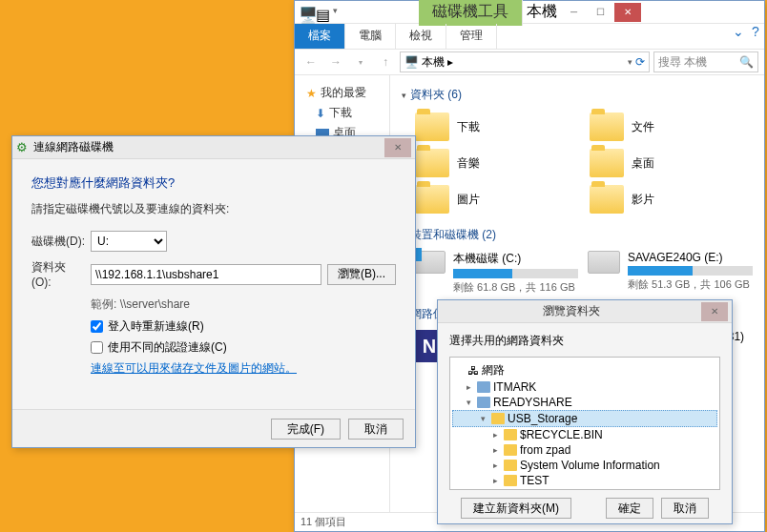  I want to click on browse-instruction: 選擇共用的網路資料夾, so click(585, 341).